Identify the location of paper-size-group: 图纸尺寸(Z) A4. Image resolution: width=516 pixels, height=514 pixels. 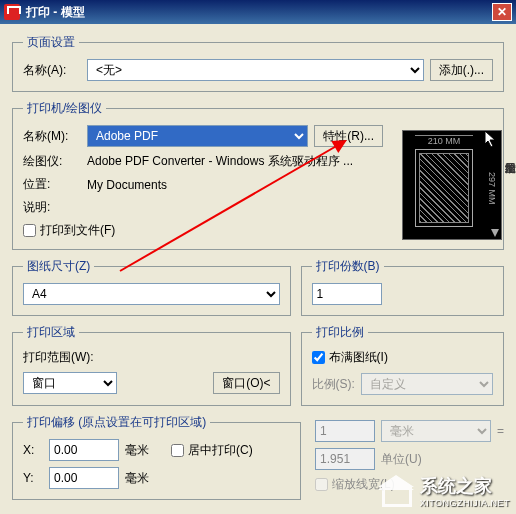
(152, 287).